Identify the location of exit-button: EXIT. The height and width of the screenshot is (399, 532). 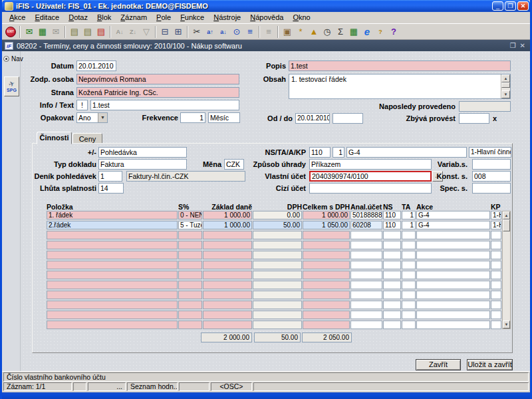
(11, 32).